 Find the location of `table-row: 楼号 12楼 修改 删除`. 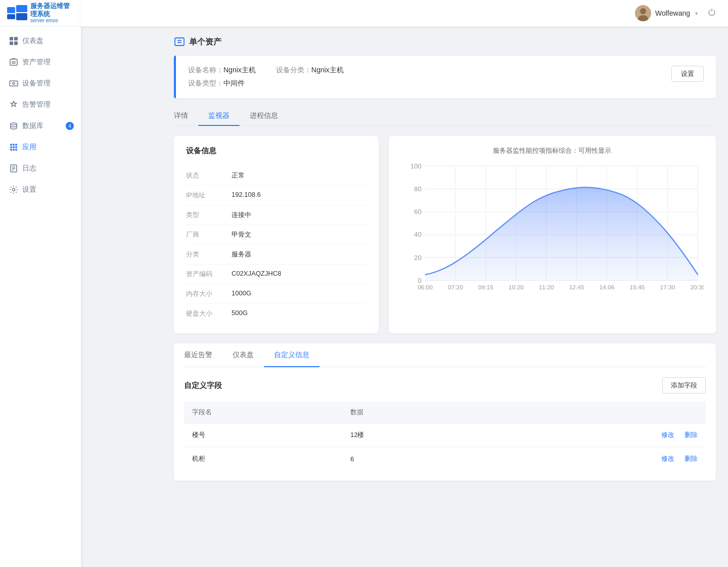

table-row: 楼号 12楼 修改 删除 is located at coordinates (445, 435).